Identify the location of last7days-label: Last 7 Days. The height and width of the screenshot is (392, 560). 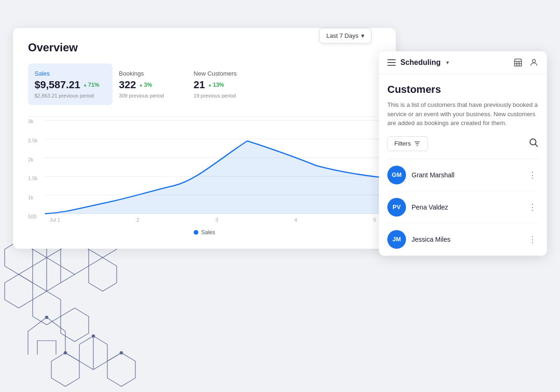
(343, 35).